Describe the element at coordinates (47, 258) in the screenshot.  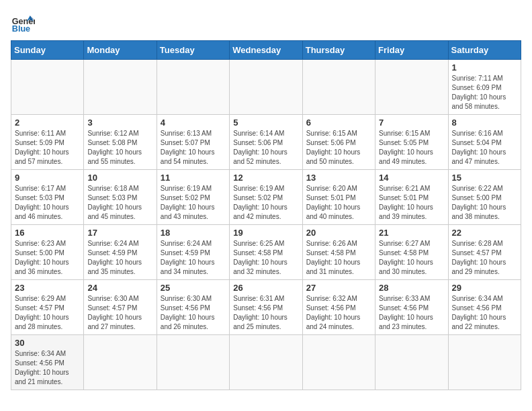
I see `day-info: Sunrise: 6:23 AM Sunset: 5:00 PM Dayligh…` at that location.